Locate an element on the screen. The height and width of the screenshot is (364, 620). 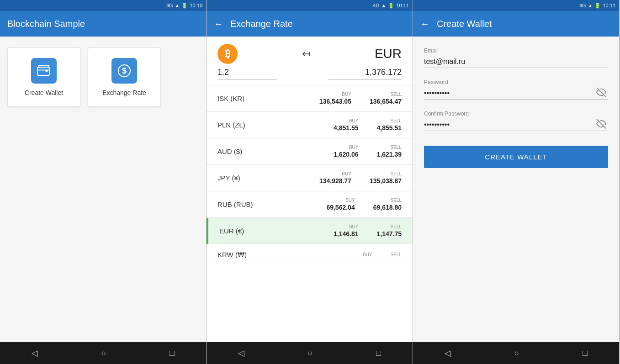
home-nav-3: ○ is located at coordinates (517, 353).